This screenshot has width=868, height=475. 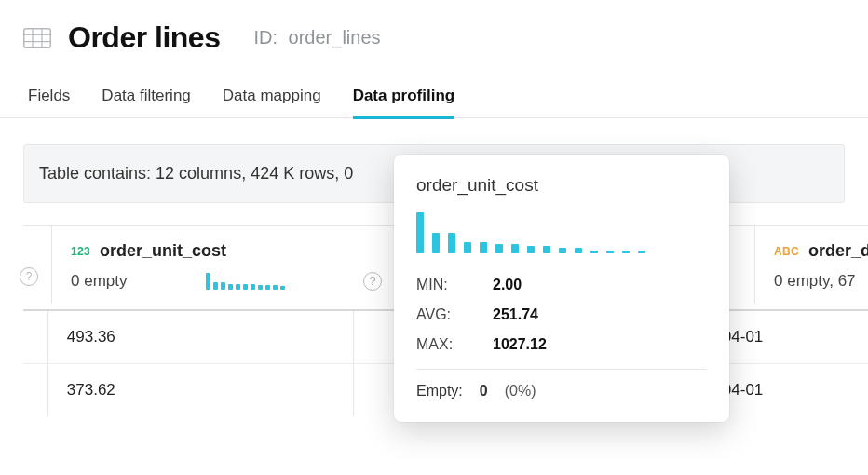 What do you see at coordinates (163, 251) in the screenshot?
I see `column-name: order_unit_cost` at bounding box center [163, 251].